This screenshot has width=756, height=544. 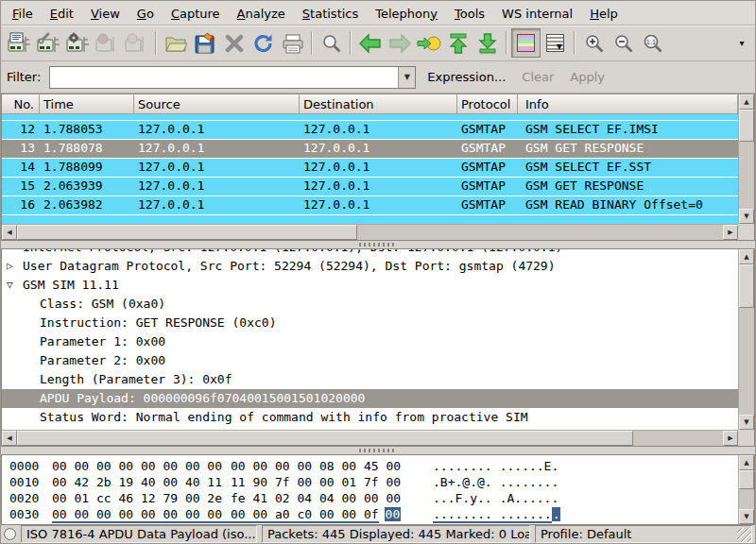 I want to click on menu-statistics: Statistics, so click(x=331, y=13).